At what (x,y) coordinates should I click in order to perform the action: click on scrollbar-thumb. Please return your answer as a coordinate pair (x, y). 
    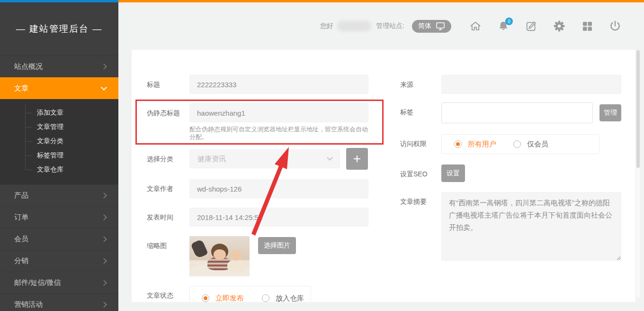
    Looking at the image, I should click on (638, 109).